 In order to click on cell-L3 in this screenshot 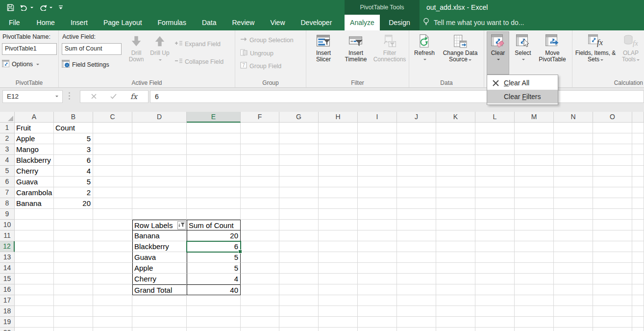, I will do `click(495, 150)`.